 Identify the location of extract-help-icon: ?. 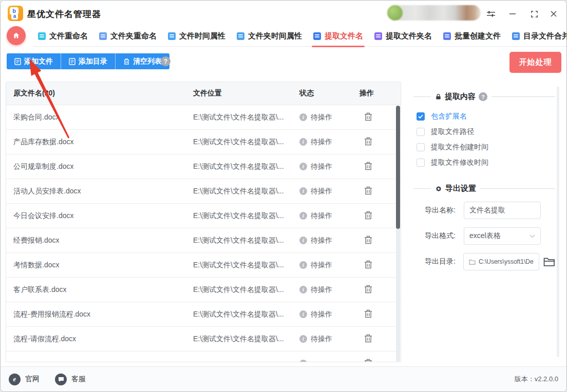
(483, 96).